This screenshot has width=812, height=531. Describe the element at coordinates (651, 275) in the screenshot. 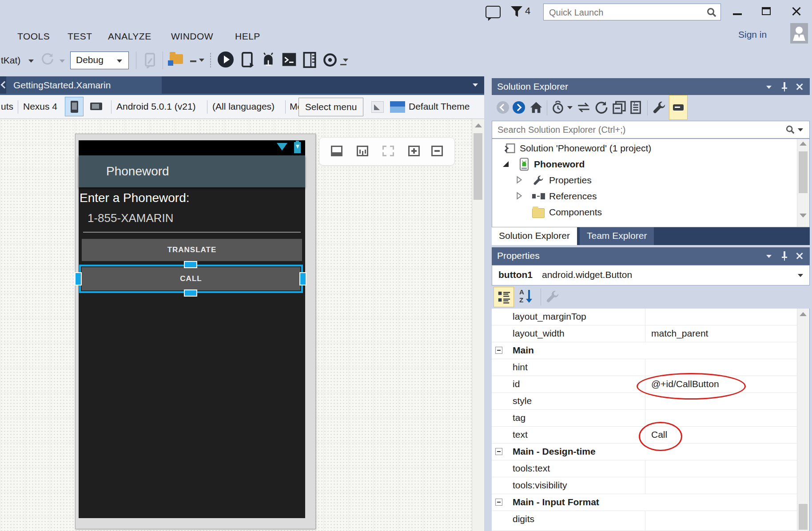

I see `object-selector: button1 android.widget.Button` at that location.